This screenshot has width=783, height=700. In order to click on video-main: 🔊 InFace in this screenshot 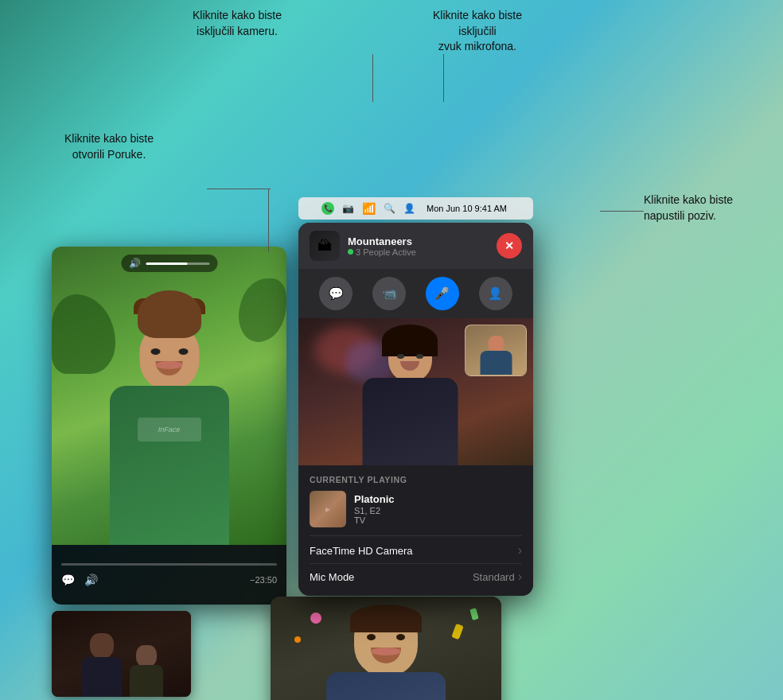, I will do `click(169, 396)`.